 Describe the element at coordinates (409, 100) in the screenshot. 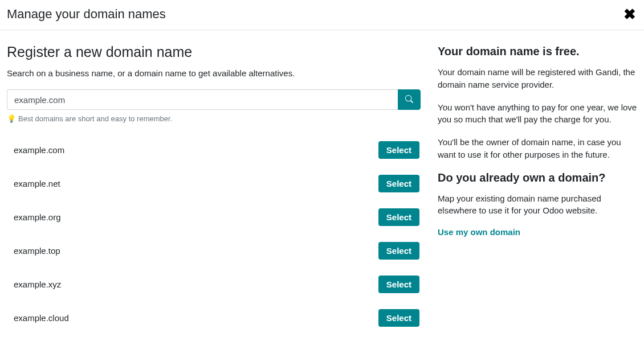

I see `search-button` at that location.